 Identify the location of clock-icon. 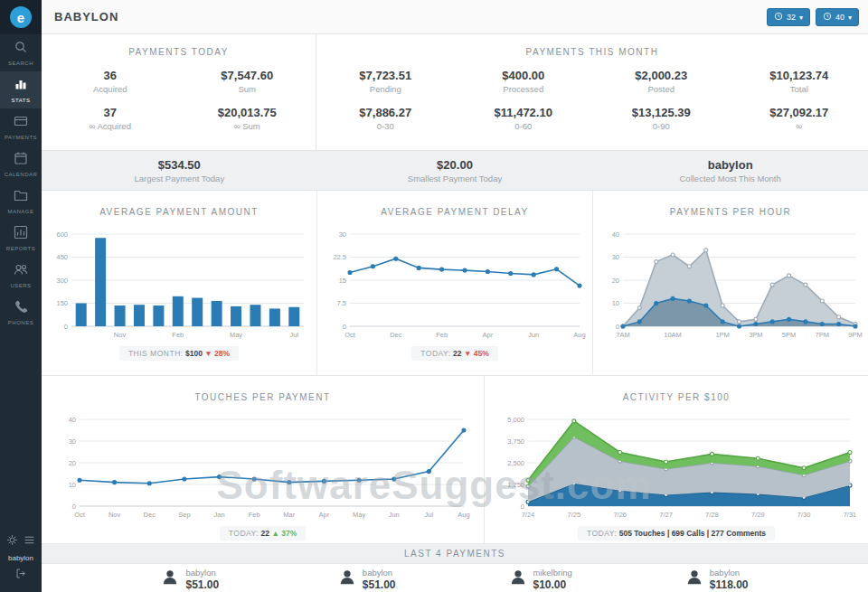
(827, 17).